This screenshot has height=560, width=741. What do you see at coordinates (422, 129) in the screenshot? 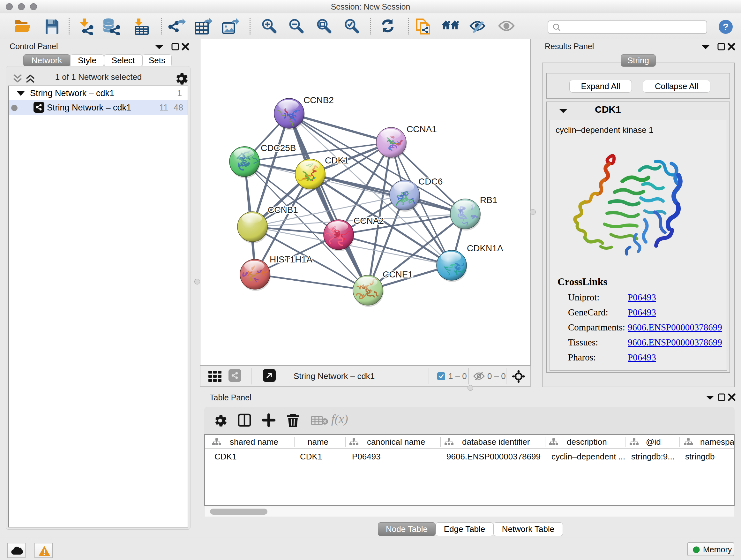
I see `svg-text: CCNA1` at bounding box center [422, 129].